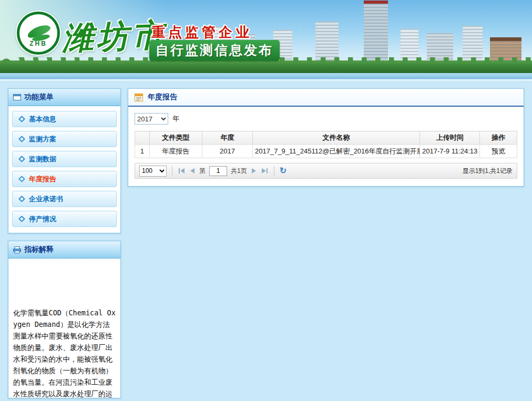 The width and height of the screenshot is (532, 401). I want to click on table-row: 1 年度报告 2017 2017_7_9_11_245112@已解密_2016年…, so click(326, 151).